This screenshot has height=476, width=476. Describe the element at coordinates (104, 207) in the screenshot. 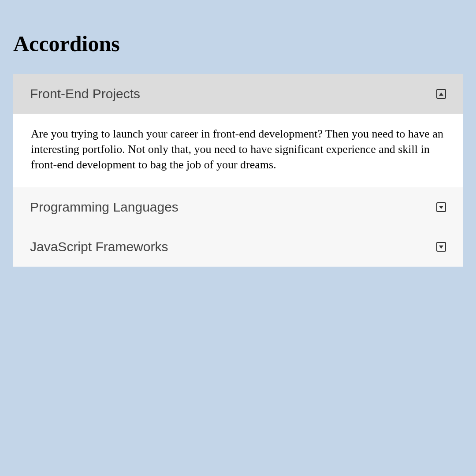

I see `accordion-title: Programming Languages` at that location.